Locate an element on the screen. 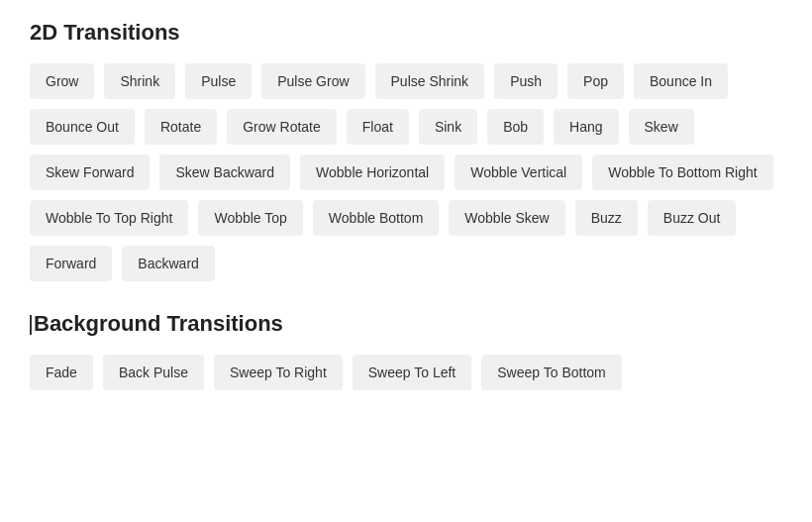 The image size is (812, 522). button-grid-background-transitions: FadeBack PulseSweep To RightSweep To Lef… is located at coordinates (406, 372).